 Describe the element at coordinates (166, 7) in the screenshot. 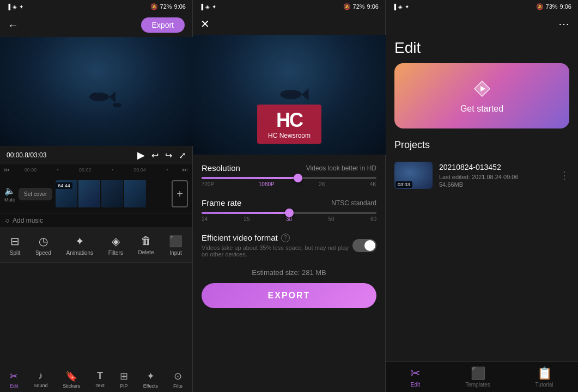

I see `battery-text-1: 72%` at that location.